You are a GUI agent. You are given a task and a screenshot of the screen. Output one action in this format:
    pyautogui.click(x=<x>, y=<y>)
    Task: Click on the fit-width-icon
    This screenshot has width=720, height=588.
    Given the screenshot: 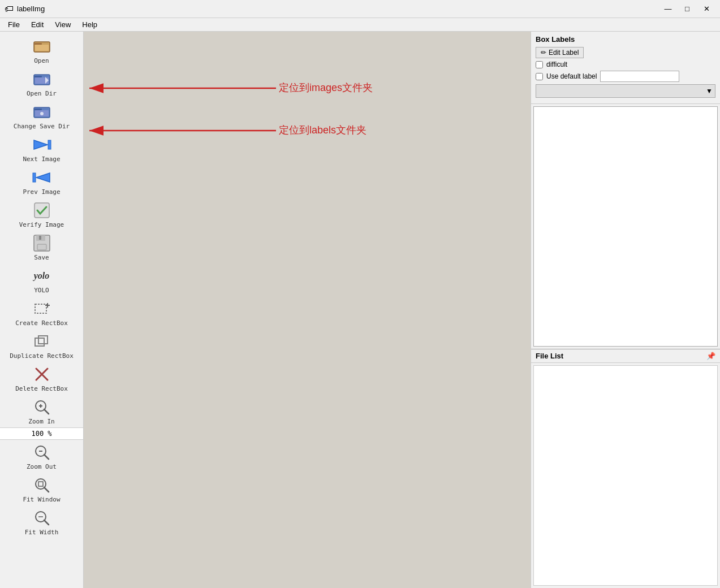 What is the action you would take?
    pyautogui.click(x=42, y=518)
    